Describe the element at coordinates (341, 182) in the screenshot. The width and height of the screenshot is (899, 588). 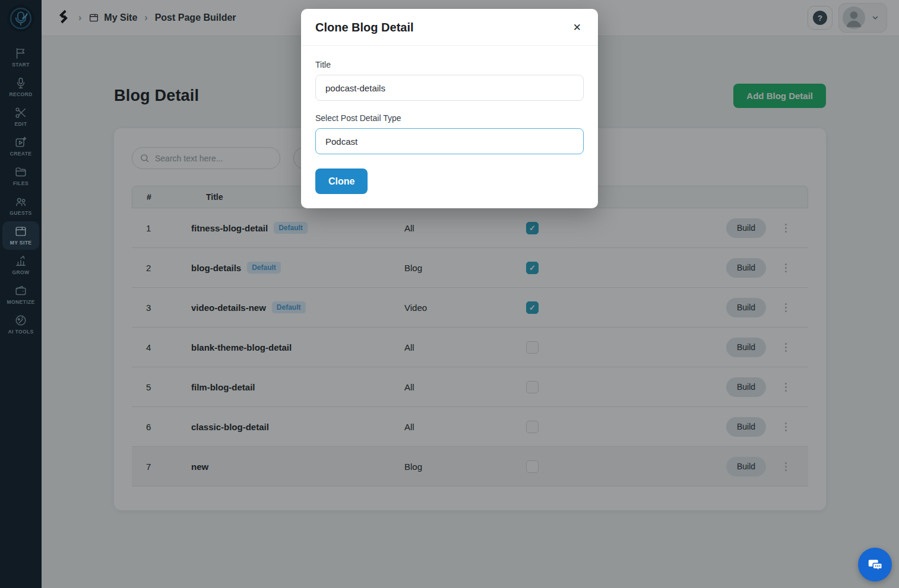
I see `clone-button: Clone` at that location.